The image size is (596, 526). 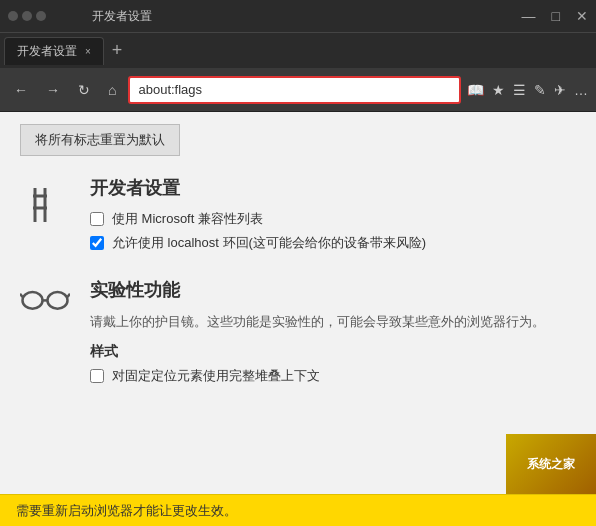 I want to click on checkbox2-row: 允许使用 localhost 环回(这可能会给你的设备带来风险), so click(x=333, y=243).